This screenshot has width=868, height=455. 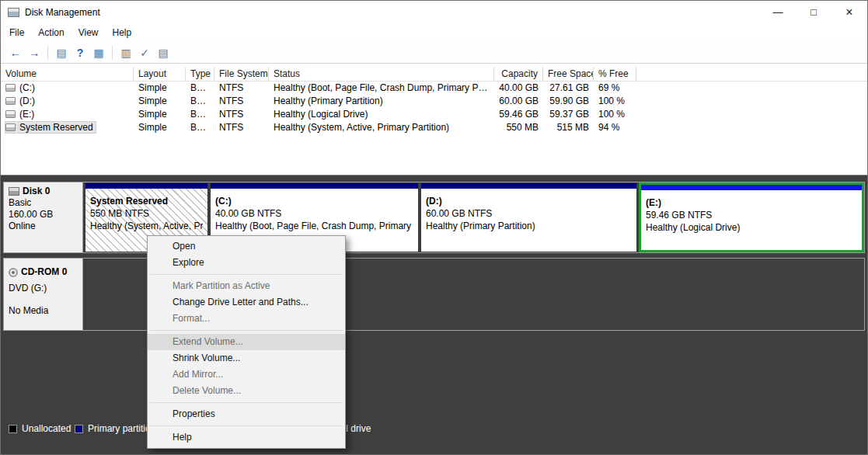 What do you see at coordinates (44, 294) in the screenshot?
I see `cdrom-panel: CD-ROM 0 DVD (G:) No Media` at bounding box center [44, 294].